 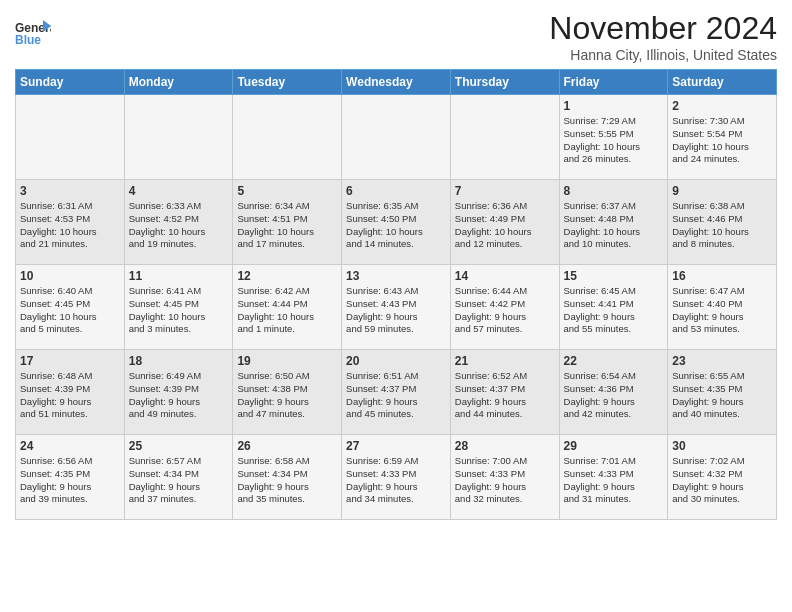 What do you see at coordinates (663, 55) in the screenshot?
I see `location: Hanna City, Illinois, United States` at bounding box center [663, 55].